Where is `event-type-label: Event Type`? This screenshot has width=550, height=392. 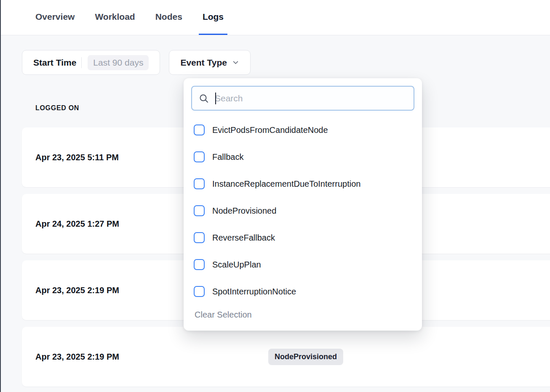
event-type-label: Event Type is located at coordinates (203, 63).